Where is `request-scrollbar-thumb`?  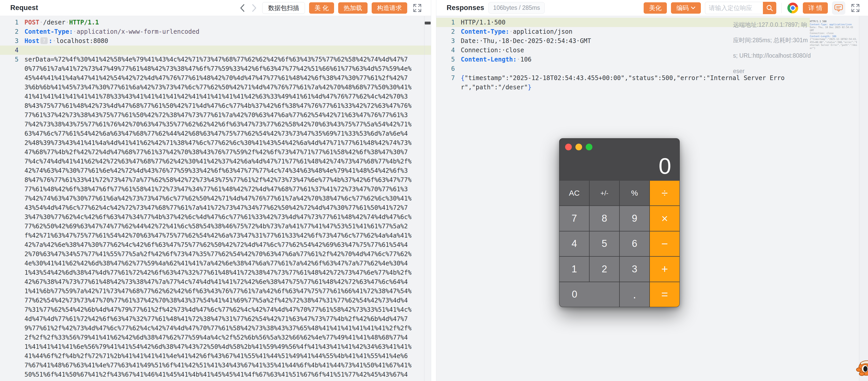
request-scrollbar-thumb is located at coordinates (428, 23).